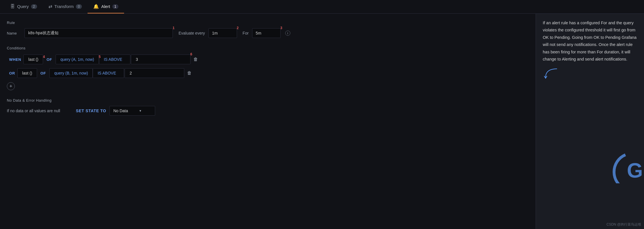 This screenshot has width=644, height=229. I want to click on rule-row: Name 1 Evaluate every 2 For 3 i, so click(268, 33).